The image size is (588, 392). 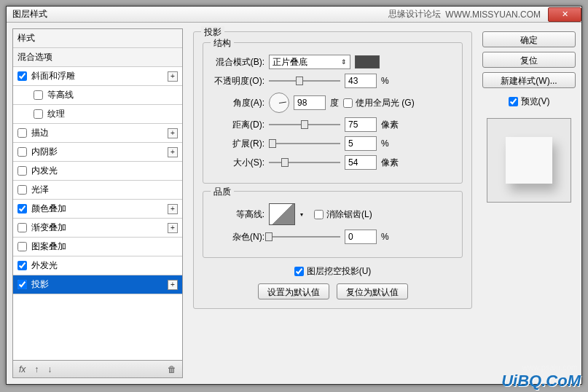 What do you see at coordinates (22, 76) in the screenshot?
I see `style-bevel-check` at bounding box center [22, 76].